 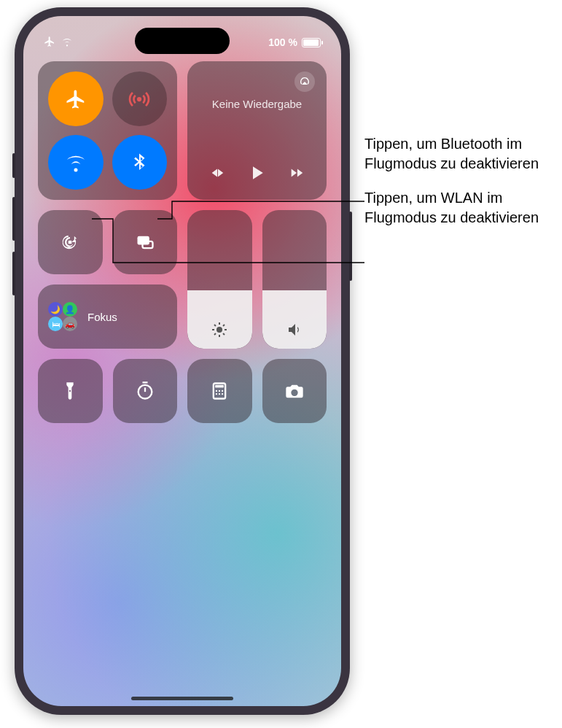 I want to click on volume-icon, so click(x=294, y=331).